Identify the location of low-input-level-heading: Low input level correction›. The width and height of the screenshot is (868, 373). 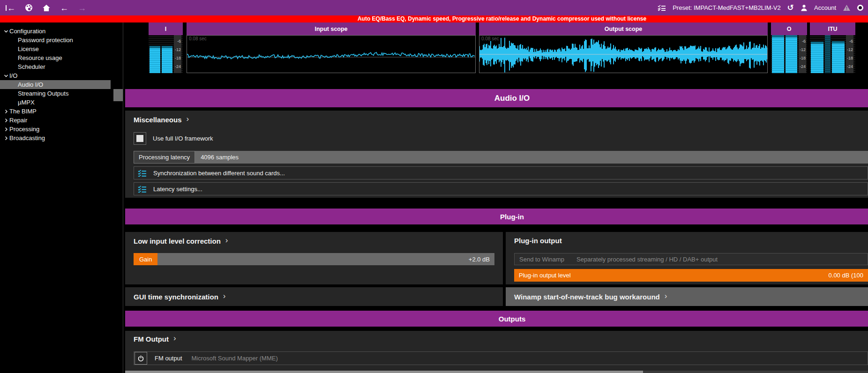
(181, 241).